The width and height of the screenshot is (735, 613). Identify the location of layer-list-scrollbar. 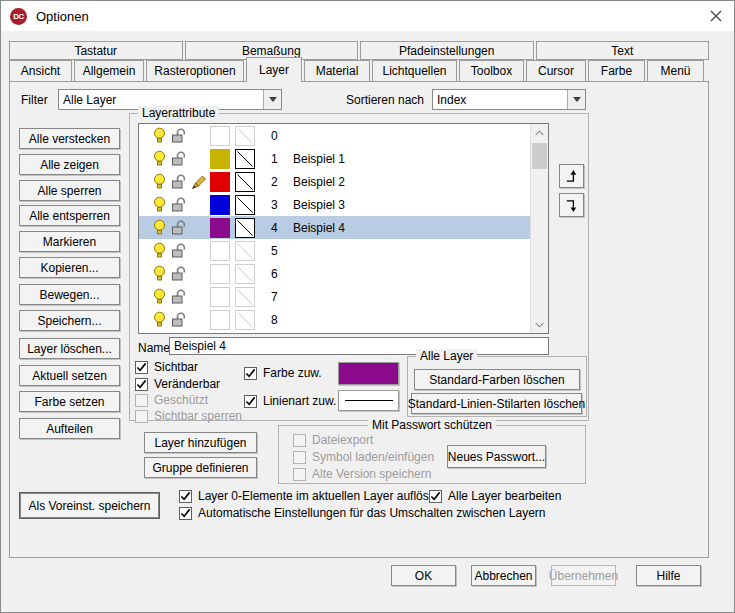
(539, 228).